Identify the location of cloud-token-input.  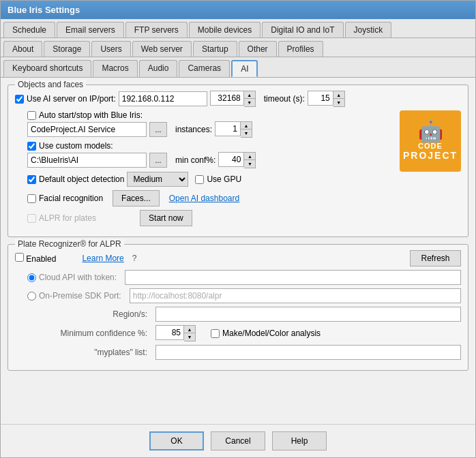
(293, 277).